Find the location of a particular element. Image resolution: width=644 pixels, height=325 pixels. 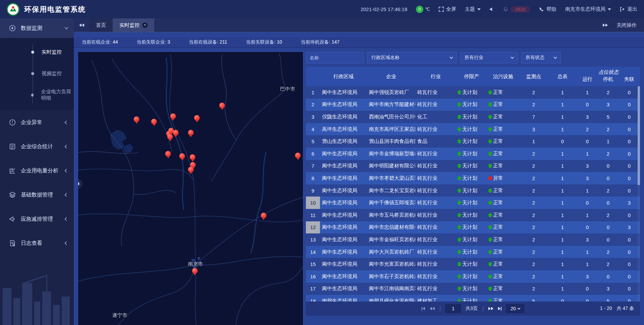

bell-icon is located at coordinates (506, 9).